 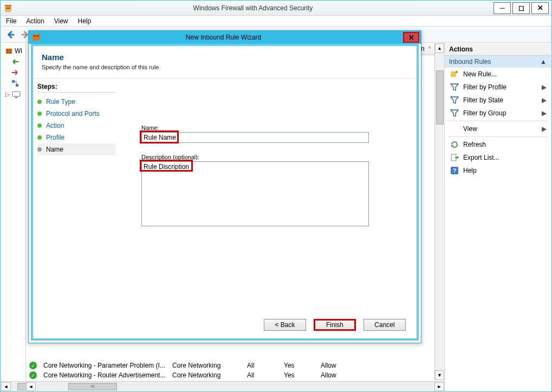 I want to click on action-filter-group: Filter by Group ▶, so click(x=498, y=113).